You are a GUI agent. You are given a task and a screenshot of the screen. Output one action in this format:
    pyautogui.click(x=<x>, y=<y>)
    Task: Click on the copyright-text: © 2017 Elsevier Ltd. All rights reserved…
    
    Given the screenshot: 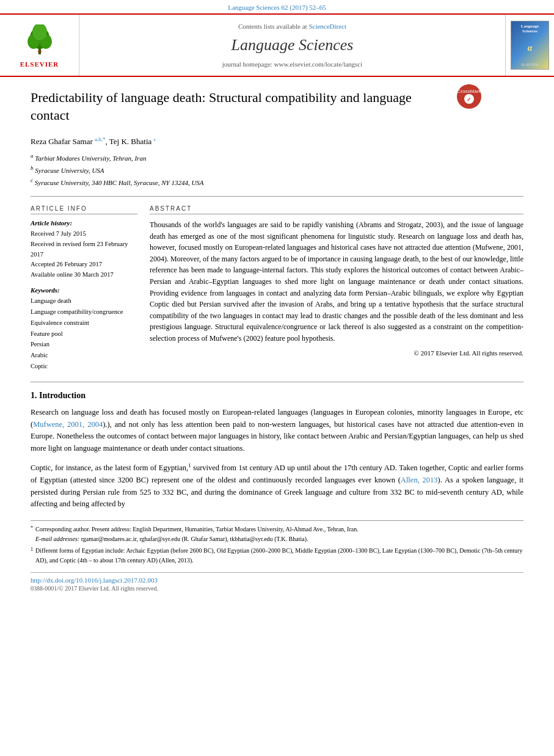 What is the action you would take?
    pyautogui.click(x=337, y=353)
    